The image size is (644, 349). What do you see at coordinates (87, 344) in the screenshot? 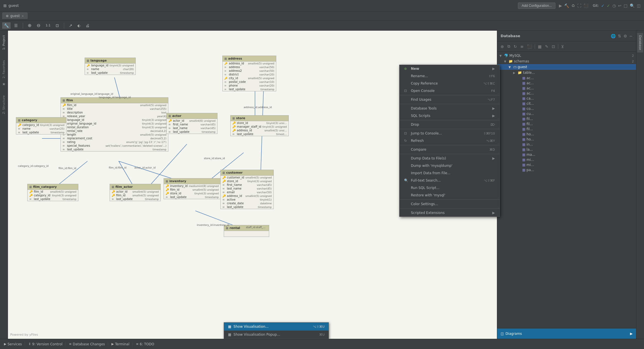
I see `status-db-changes: ≡ Database Changes` at bounding box center [87, 344].